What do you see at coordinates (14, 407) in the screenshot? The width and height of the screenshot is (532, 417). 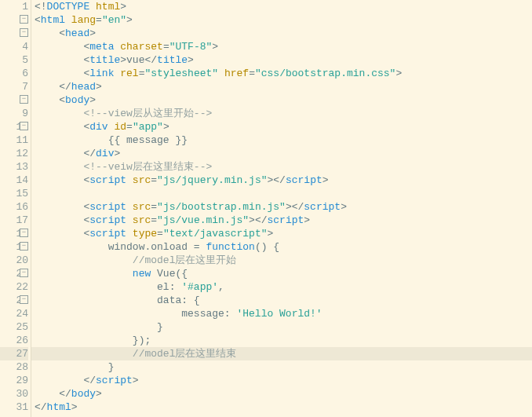 I see `line-number: 31` at bounding box center [14, 407].